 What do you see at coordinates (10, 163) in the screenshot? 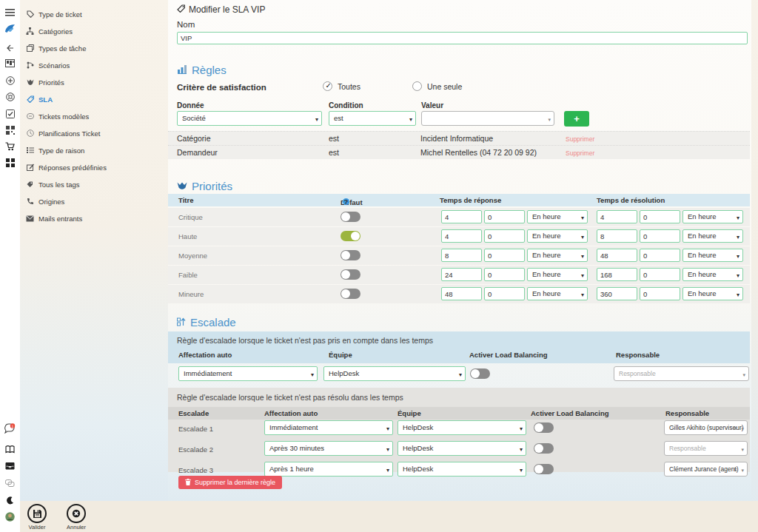
I see `apps-grid-icon` at bounding box center [10, 163].